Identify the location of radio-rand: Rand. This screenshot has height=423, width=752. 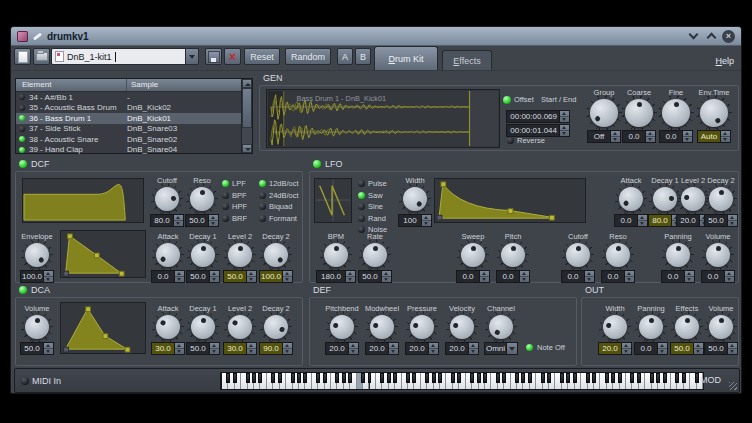
(372, 218).